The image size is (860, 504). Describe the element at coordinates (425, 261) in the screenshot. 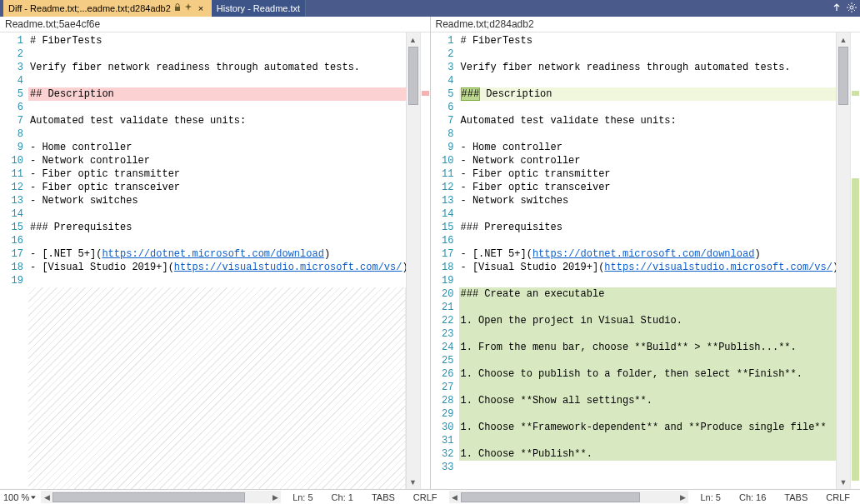

I see `left-overview-ruler` at that location.